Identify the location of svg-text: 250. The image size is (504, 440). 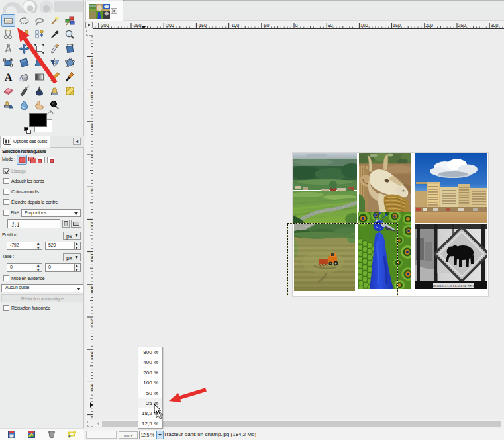
(462, 26).